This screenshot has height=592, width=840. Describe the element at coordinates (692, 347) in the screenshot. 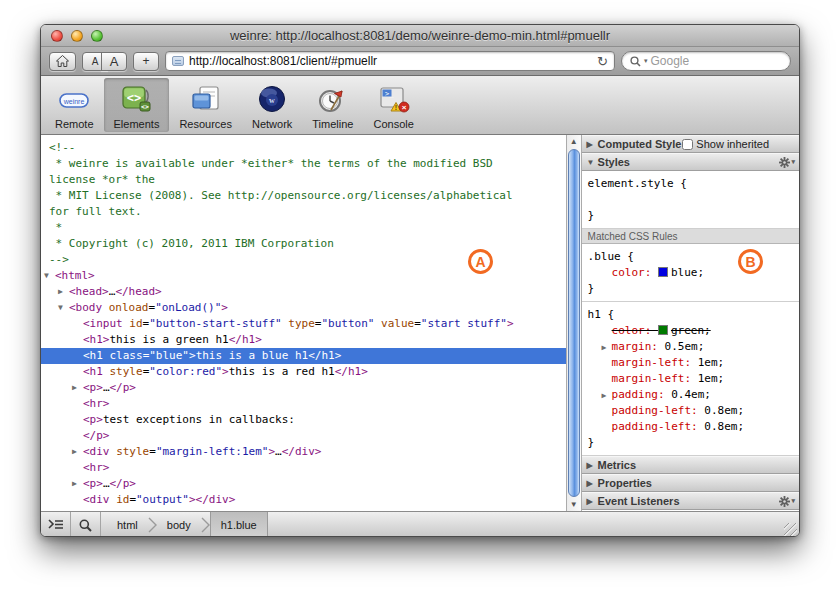

I see `css-property: ▶margin: 0.5em;` at that location.